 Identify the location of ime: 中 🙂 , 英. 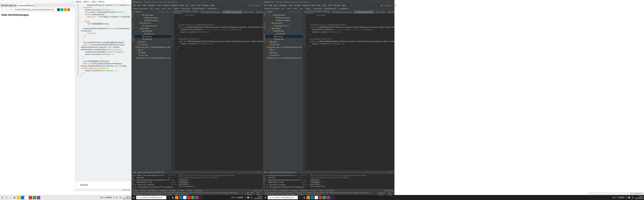
(117, 198).